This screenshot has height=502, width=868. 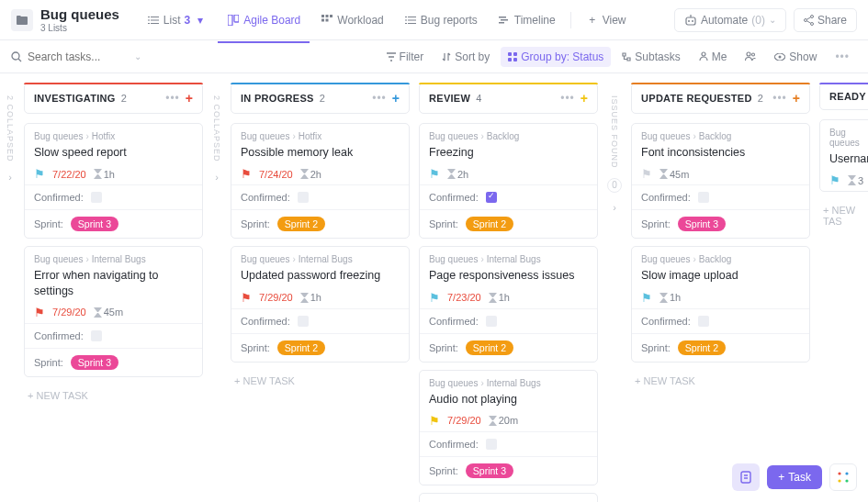 What do you see at coordinates (70, 174) in the screenshot?
I see `due-date: 7/22/20` at bounding box center [70, 174].